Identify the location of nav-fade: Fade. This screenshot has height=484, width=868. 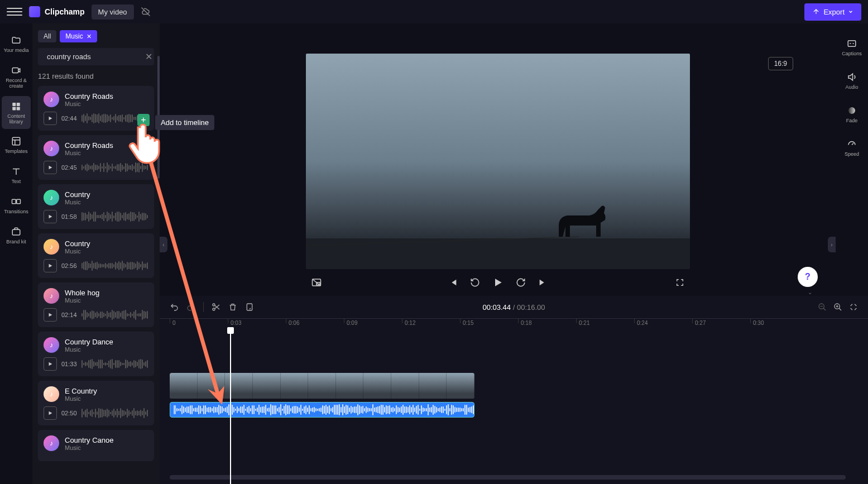
(852, 114).